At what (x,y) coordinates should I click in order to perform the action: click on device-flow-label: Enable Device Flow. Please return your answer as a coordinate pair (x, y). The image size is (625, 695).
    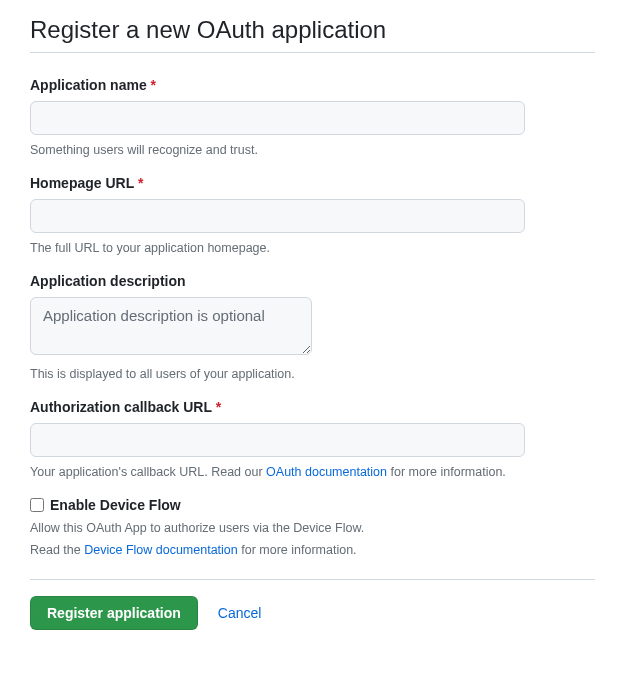
    Looking at the image, I should click on (116, 505).